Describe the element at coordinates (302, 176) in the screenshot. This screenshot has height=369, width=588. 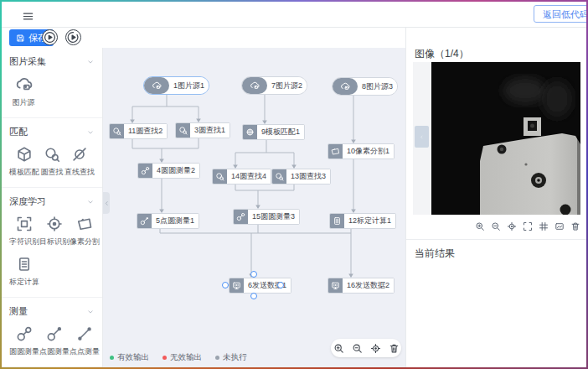
I see `node-circle-find-3: 13圆查找3` at that location.